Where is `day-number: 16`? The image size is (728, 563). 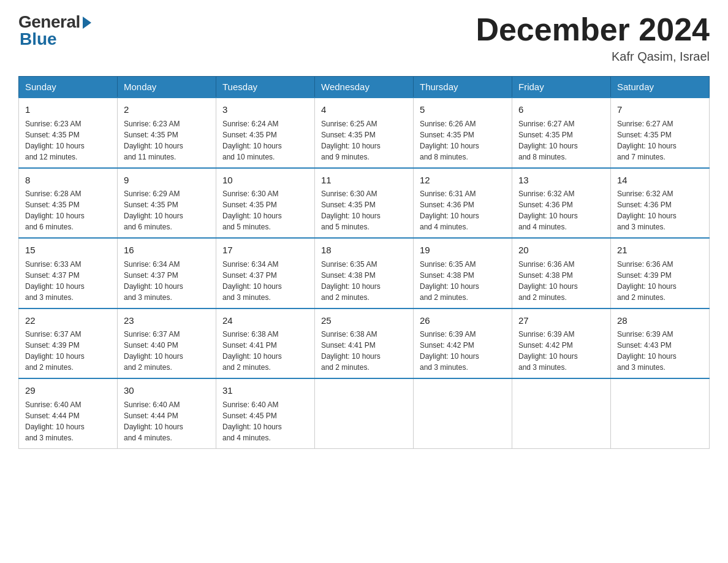
day-number: 16 is located at coordinates (167, 250).